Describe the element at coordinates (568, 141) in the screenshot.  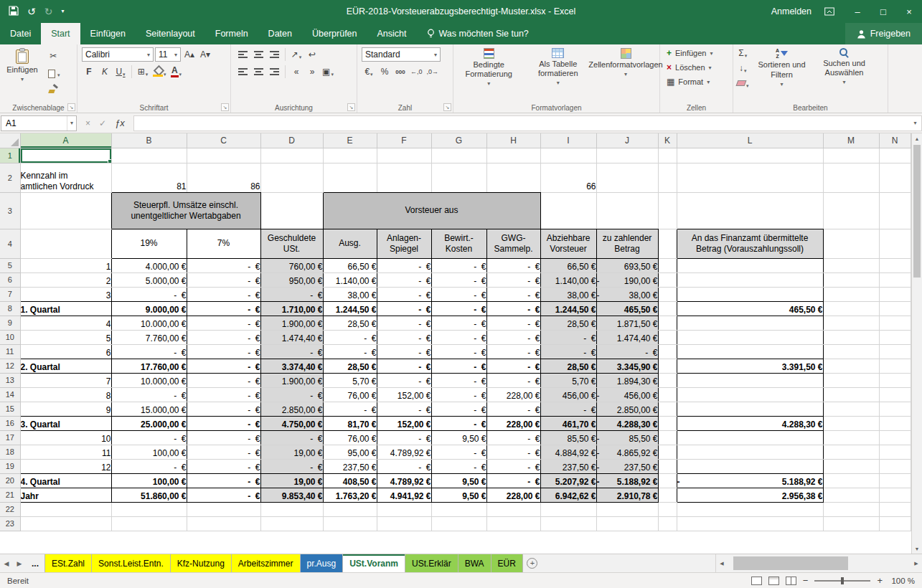
I see `column-header-I: I` at that location.